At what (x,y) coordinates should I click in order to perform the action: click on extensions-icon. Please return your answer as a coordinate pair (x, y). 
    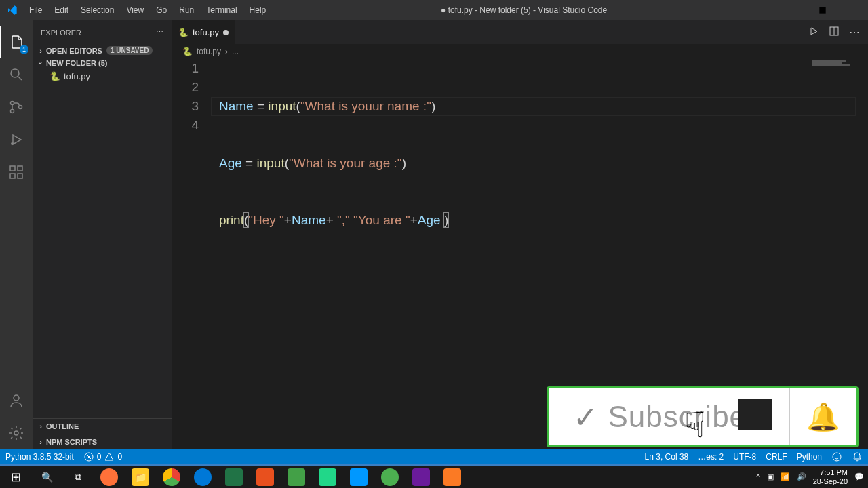
    Looking at the image, I should click on (16, 172).